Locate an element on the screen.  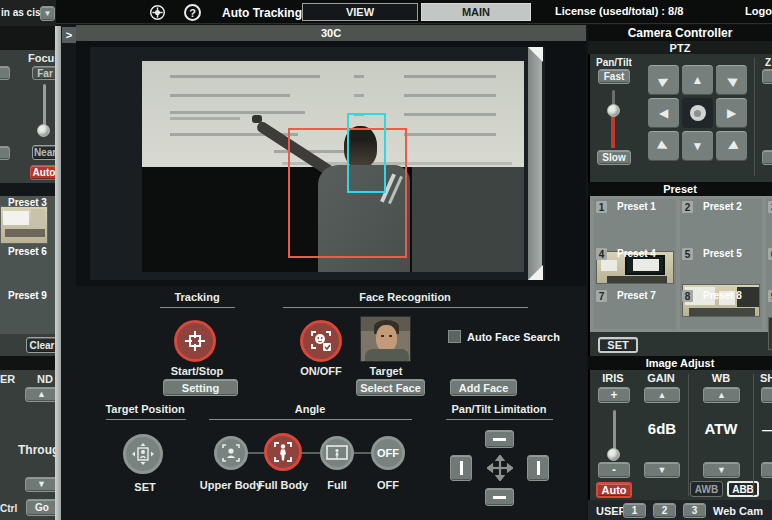
ptz-down-right-button: ◀ is located at coordinates (732, 146).